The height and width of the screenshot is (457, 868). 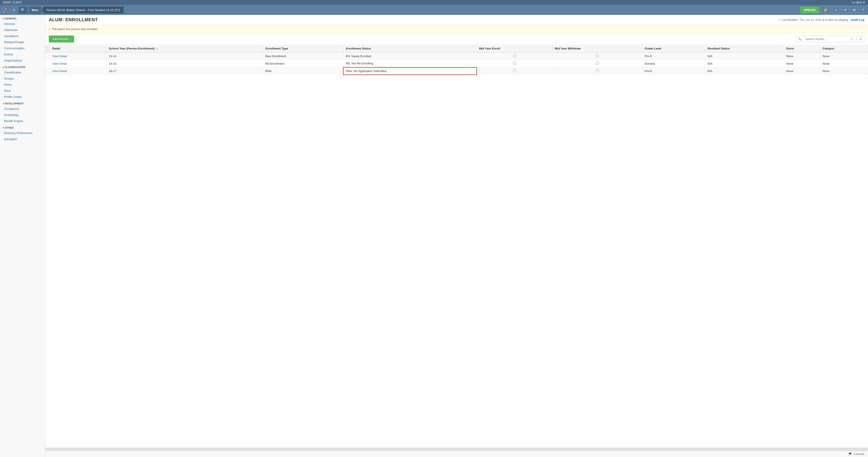 I want to click on col-mid-year-enroll: Mid Year Enroll, so click(x=515, y=49).